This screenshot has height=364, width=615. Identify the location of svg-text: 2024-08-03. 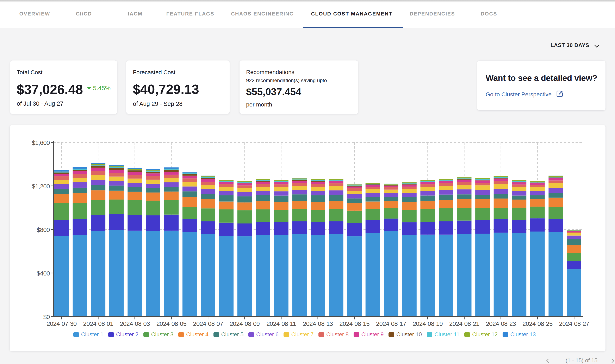
(135, 324).